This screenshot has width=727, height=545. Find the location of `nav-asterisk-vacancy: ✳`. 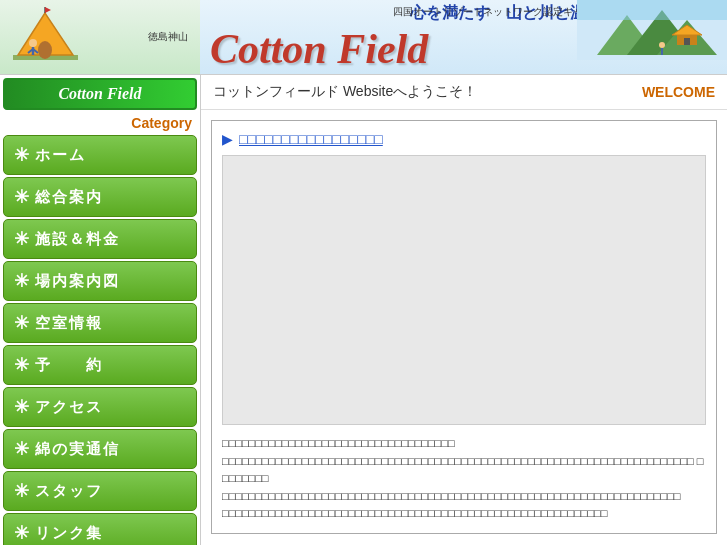

nav-asterisk-vacancy: ✳ is located at coordinates (22, 323).